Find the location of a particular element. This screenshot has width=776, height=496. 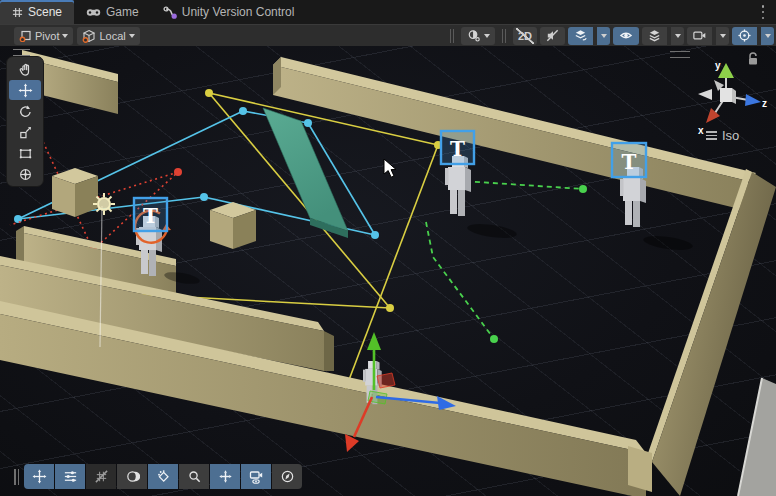

orientation-overlay-handle is located at coordinates (680, 54).